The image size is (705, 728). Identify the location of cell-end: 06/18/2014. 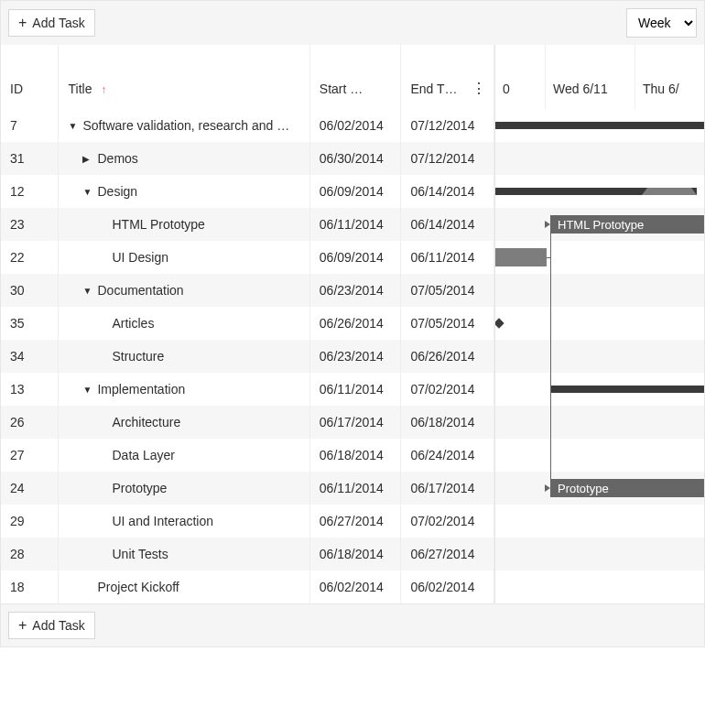
(448, 422).